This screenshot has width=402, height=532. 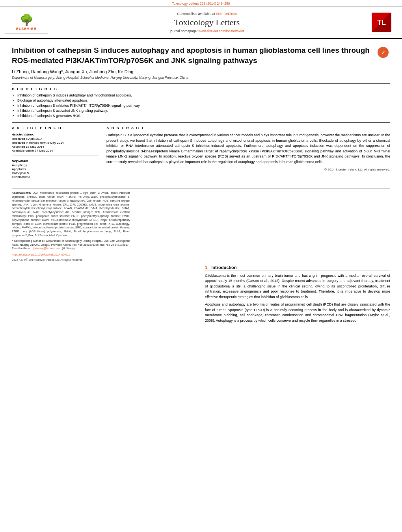 What do you see at coordinates (201, 106) in the screenshot?
I see `highlights-list: Inhibition of cathepsin S induces autoph…` at bounding box center [201, 106].